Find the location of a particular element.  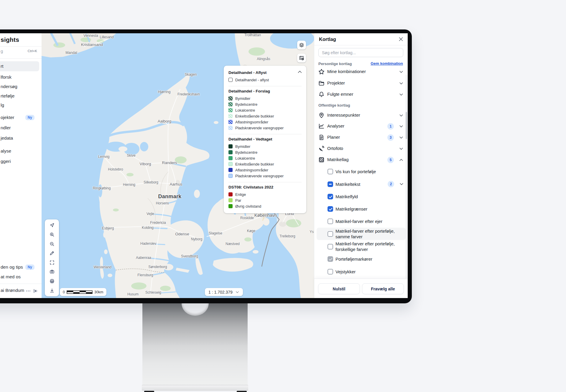

legend-section-title: DST08: Civilstatus 2022 is located at coordinates (265, 187).